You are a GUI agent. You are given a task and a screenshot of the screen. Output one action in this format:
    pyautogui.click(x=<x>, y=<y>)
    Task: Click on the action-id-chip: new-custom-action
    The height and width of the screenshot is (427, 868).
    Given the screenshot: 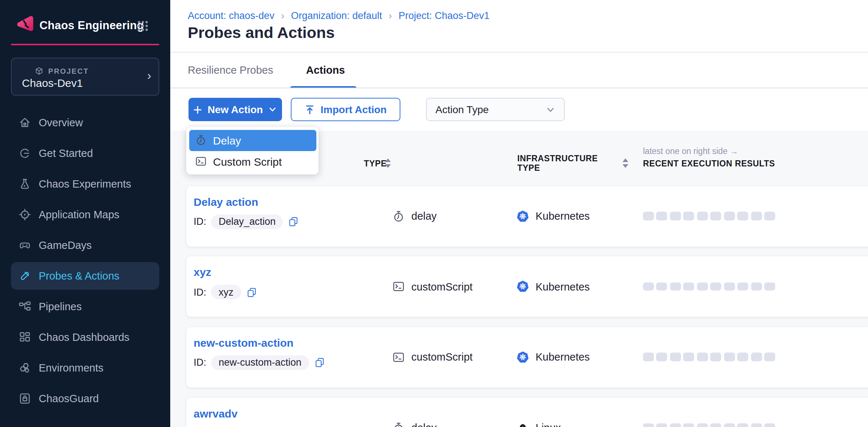 What is the action you would take?
    pyautogui.click(x=260, y=363)
    